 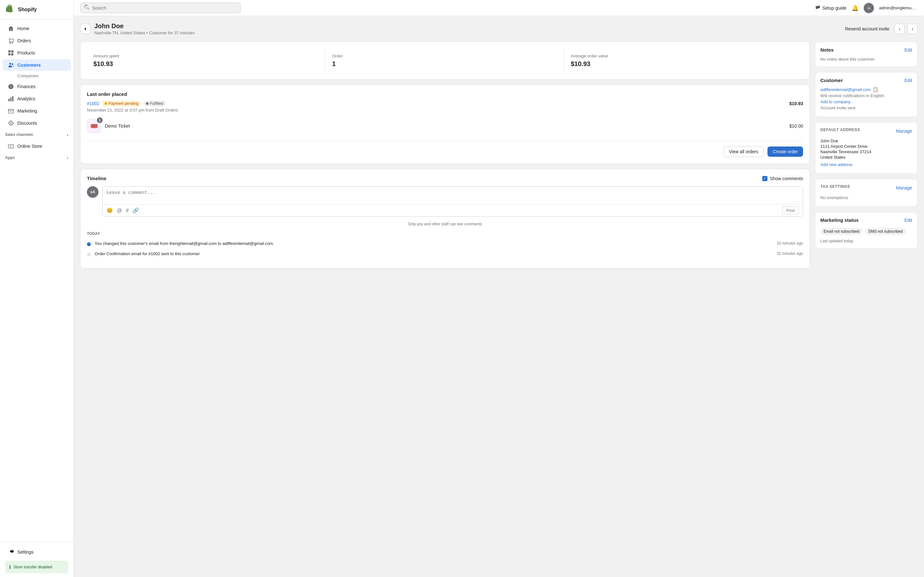 I want to click on amount-spent-stat: Amount spent $10.93, so click(x=206, y=61).